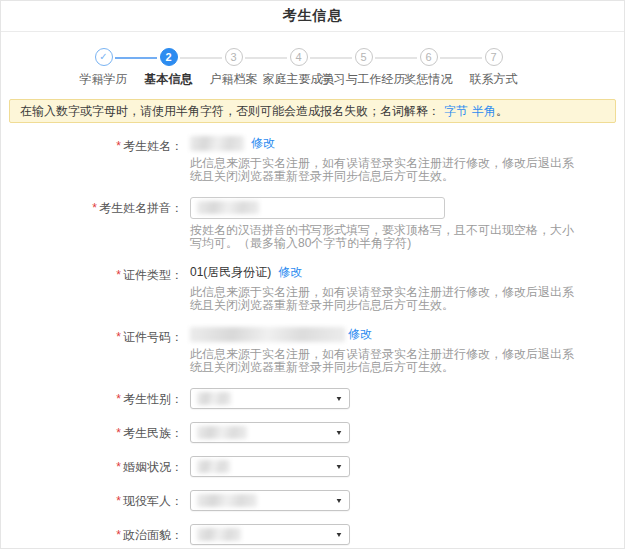 This screenshot has height=549, width=625. Describe the element at coordinates (104, 80) in the screenshot. I see `step-label: 学籍学历` at that location.